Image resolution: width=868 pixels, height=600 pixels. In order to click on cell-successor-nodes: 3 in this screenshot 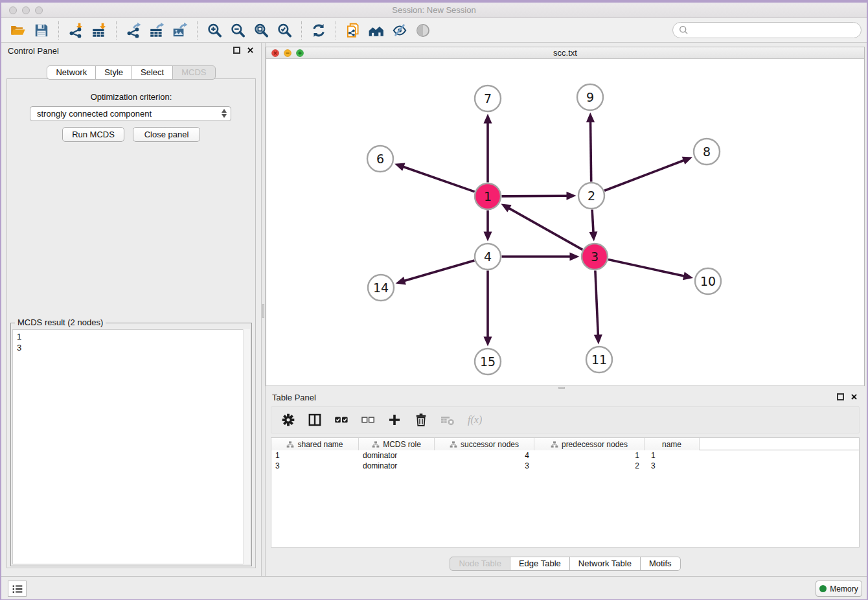, I will do `click(485, 466)`.